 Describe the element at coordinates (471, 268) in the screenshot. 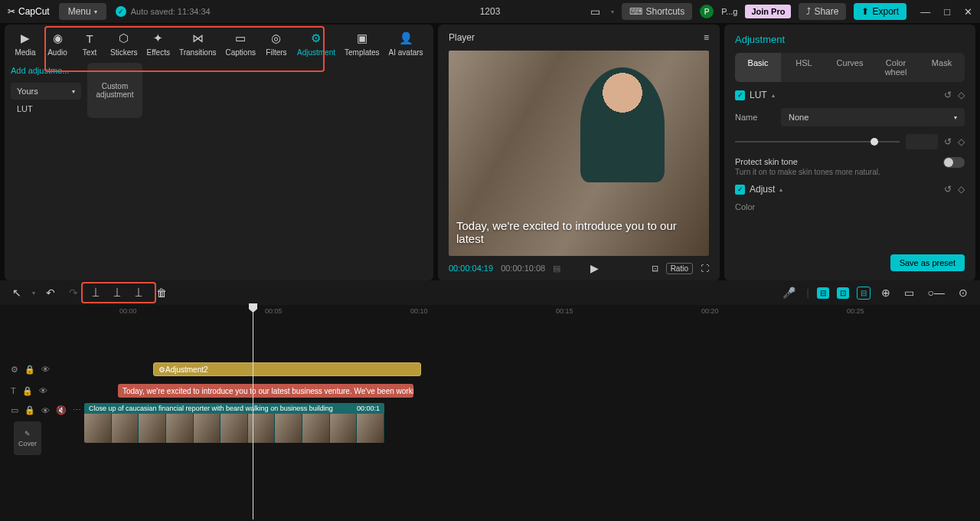

I see `time-current: 00:00:04:19` at that location.